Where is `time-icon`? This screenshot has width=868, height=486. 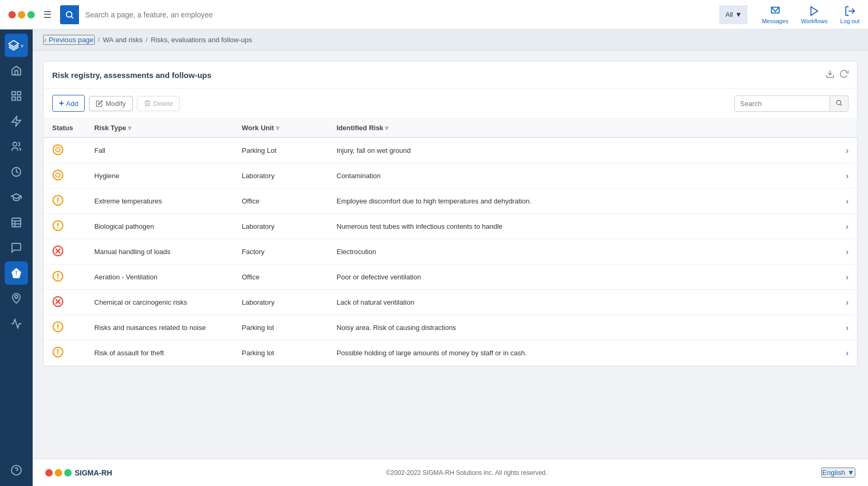 time-icon is located at coordinates (16, 172).